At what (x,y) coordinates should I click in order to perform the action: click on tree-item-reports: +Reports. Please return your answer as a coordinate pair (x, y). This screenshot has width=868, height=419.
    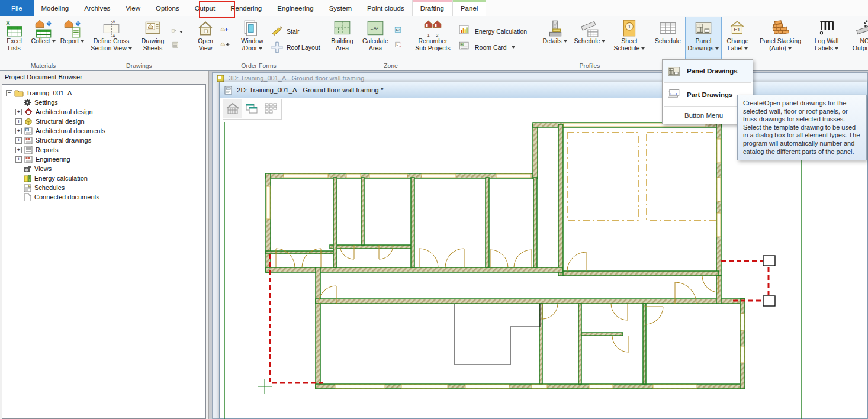
    Looking at the image, I should click on (104, 150).